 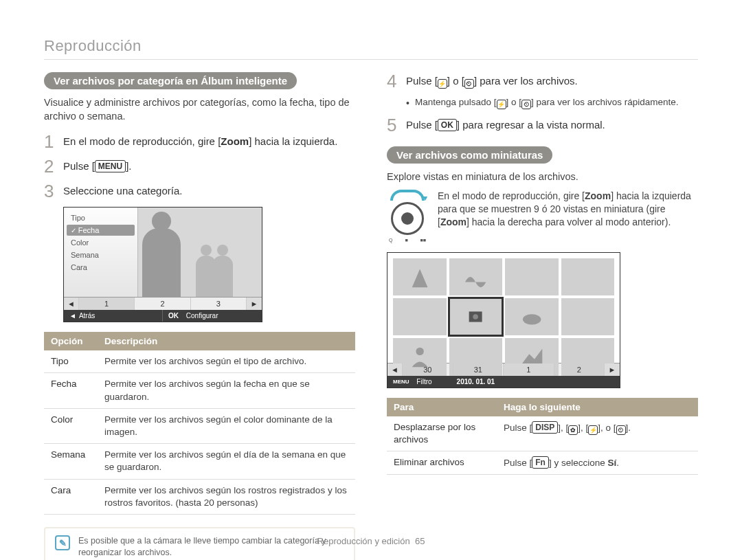 What do you see at coordinates (110, 166) in the screenshot?
I see `menu-button-label: MENU` at bounding box center [110, 166].